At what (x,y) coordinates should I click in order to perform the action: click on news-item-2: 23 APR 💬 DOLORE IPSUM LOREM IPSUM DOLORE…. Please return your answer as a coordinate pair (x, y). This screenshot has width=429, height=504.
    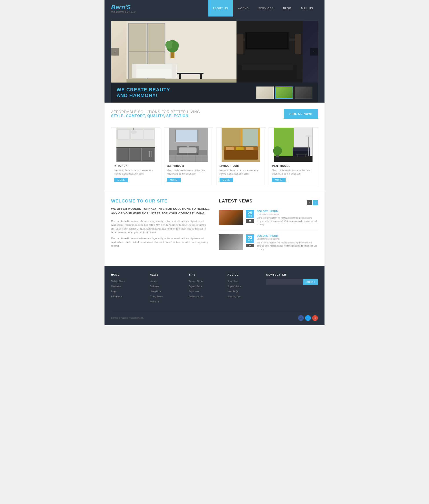
    Looking at the image, I should click on (268, 245).